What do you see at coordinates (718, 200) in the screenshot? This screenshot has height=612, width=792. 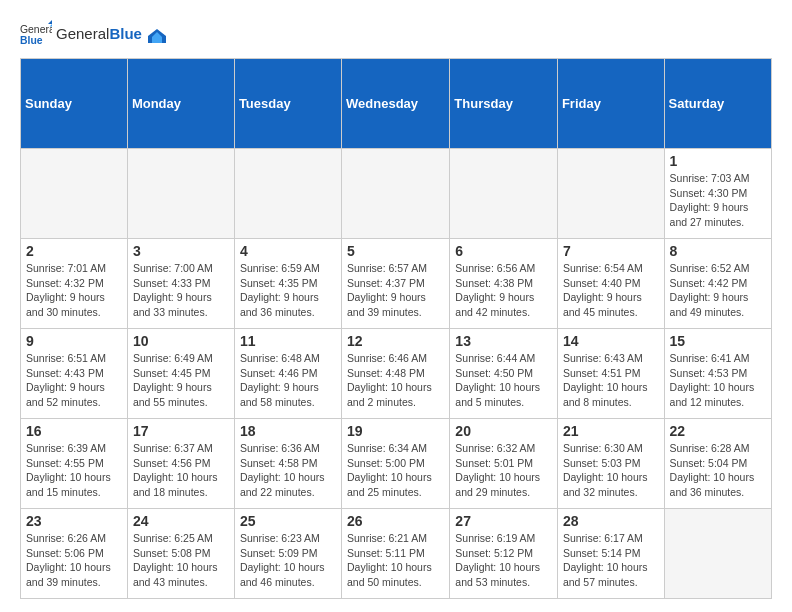 I see `day-info: Sunrise: 7:03 AM Sunset: 4:30 PM Dayligh…` at bounding box center [718, 200].